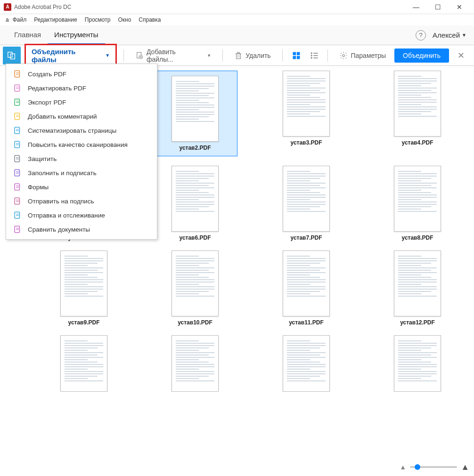  Describe the element at coordinates (235, 467) in the screenshot. I see `zoom-bar: ▲ ▲` at that location.